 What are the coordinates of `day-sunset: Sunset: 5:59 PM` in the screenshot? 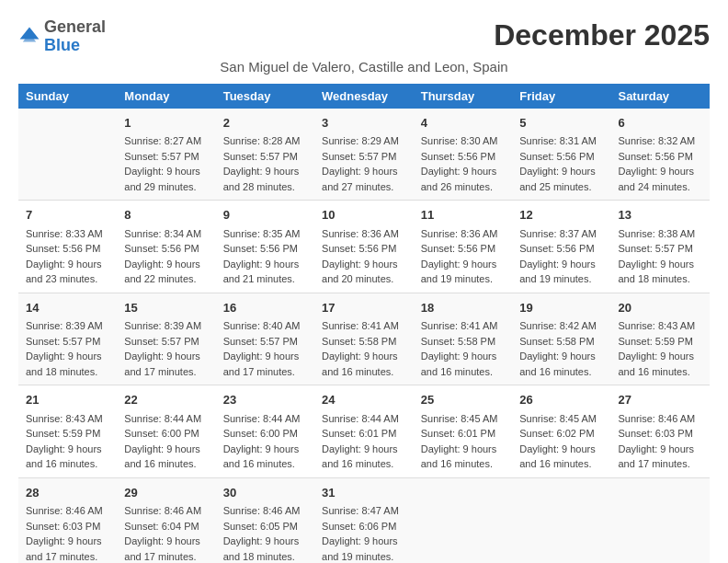 It's located at (63, 433).